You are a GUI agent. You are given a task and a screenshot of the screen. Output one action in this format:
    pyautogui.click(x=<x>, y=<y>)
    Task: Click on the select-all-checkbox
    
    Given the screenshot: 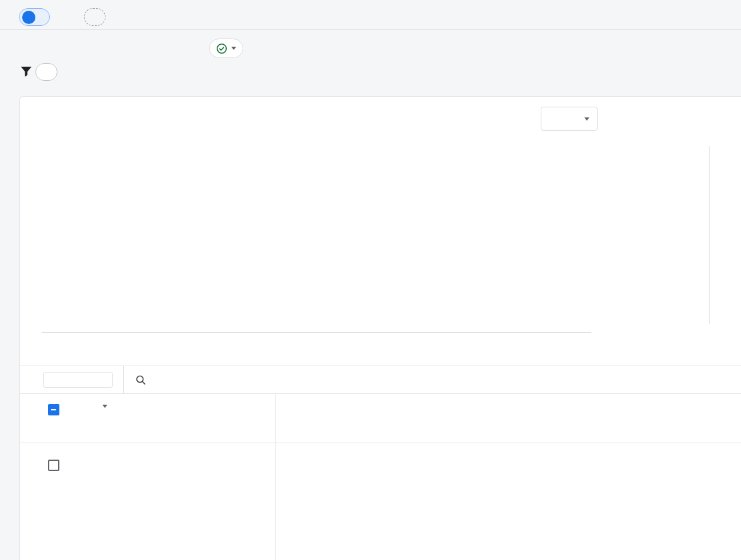 What is the action you would take?
    pyautogui.click(x=54, y=410)
    